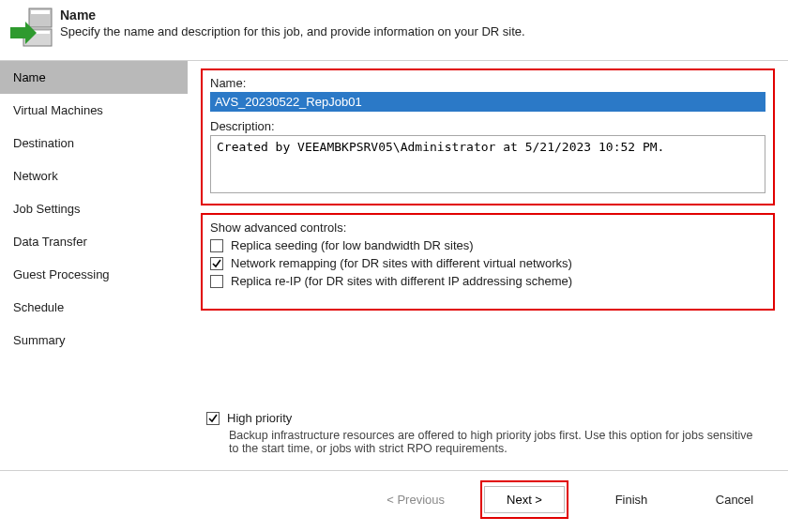 The height and width of the screenshot is (532, 788). What do you see at coordinates (213, 418) in the screenshot?
I see `checkbox-high-priority` at bounding box center [213, 418].